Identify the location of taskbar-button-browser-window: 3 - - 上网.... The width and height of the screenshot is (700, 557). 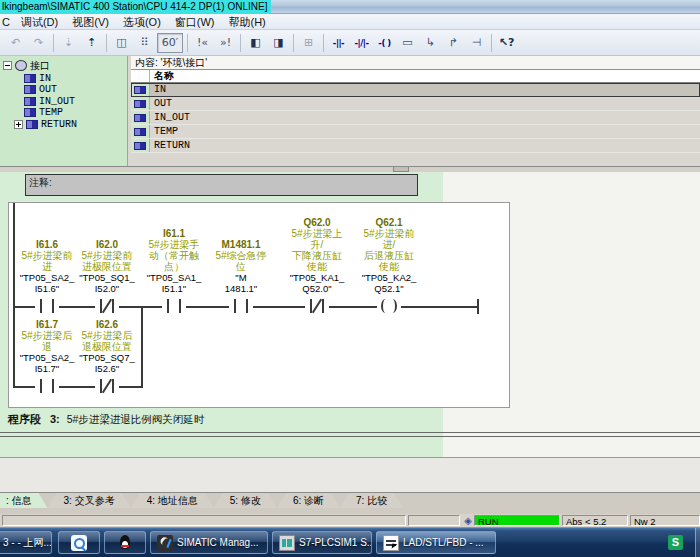
(26, 542).